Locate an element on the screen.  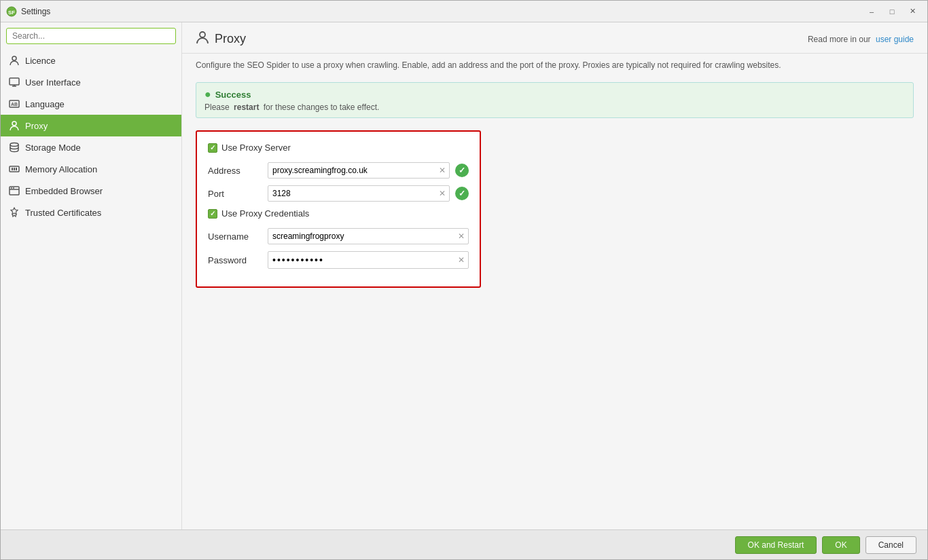
sidebar-item-licence: Licence is located at coordinates (91, 60).